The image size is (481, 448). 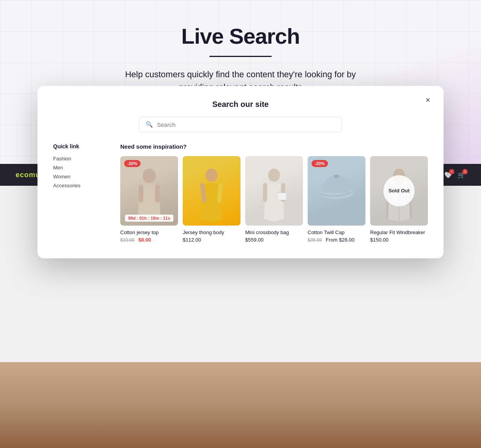 I want to click on product-name-4: Cotton Twill Cap, so click(x=337, y=233).